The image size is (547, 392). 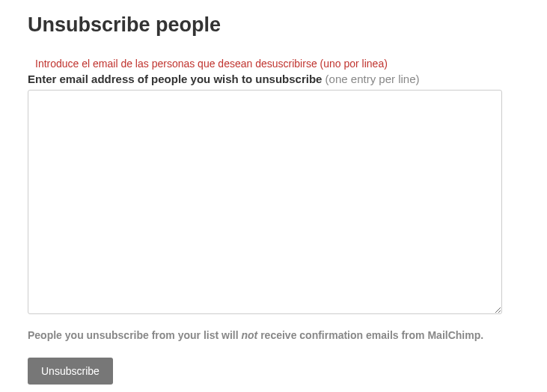 What do you see at coordinates (274, 79) in the screenshot?
I see `field-label: Enter email address of people you wish t…` at bounding box center [274, 79].